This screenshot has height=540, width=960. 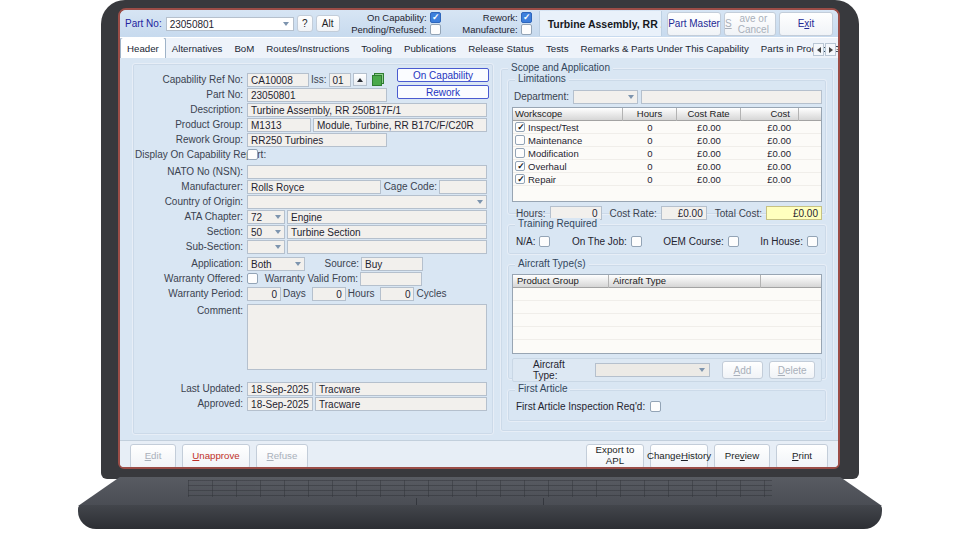 I want to click on preview-button: Preview, so click(x=742, y=456).